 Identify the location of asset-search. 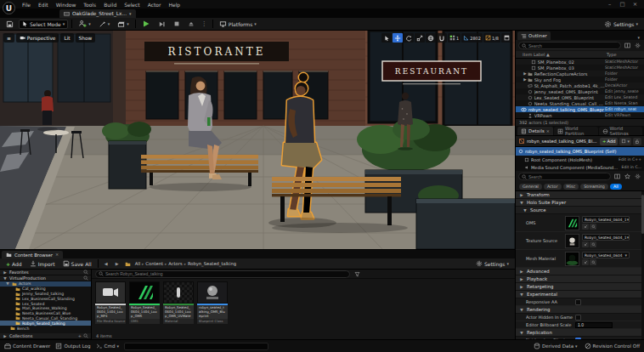
(223, 274).